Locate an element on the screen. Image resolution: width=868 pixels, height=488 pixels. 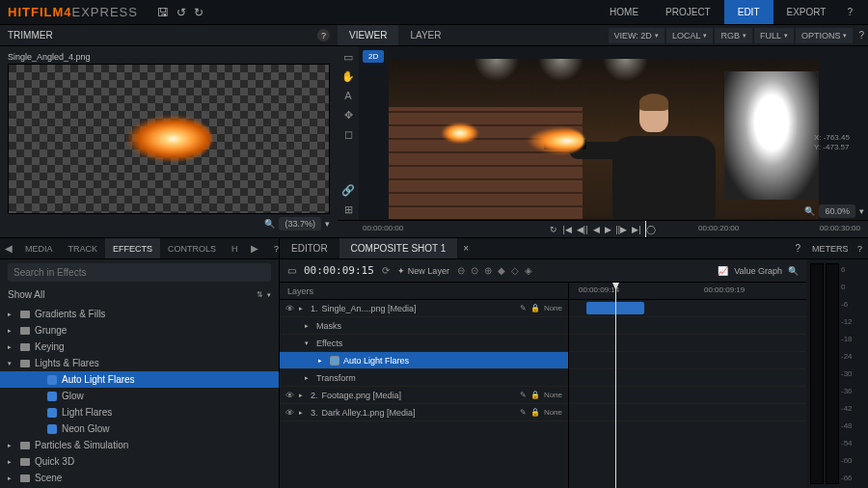
sort-icon: ⇅ is located at coordinates (260, 295).